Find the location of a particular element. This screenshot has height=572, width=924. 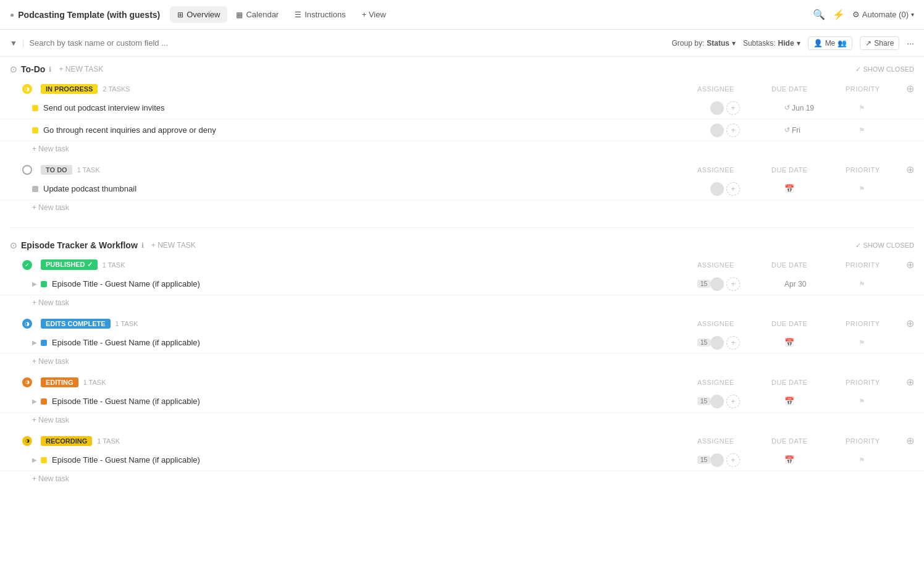

editing-badge: EDITING is located at coordinates (59, 382).